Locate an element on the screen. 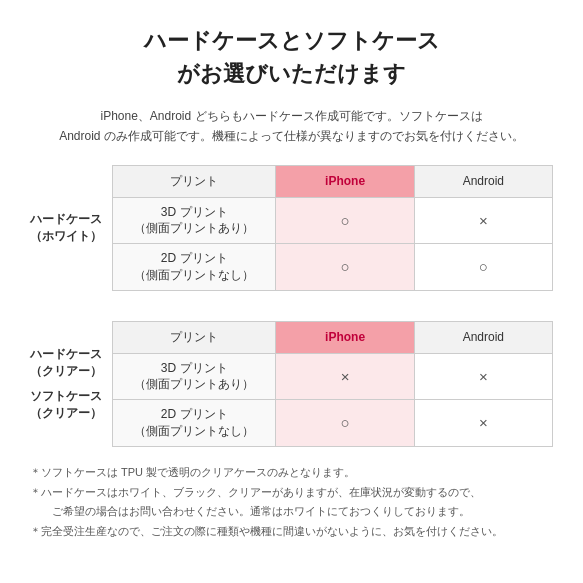 The height and width of the screenshot is (583, 583). row3-iphone: × is located at coordinates (345, 376).